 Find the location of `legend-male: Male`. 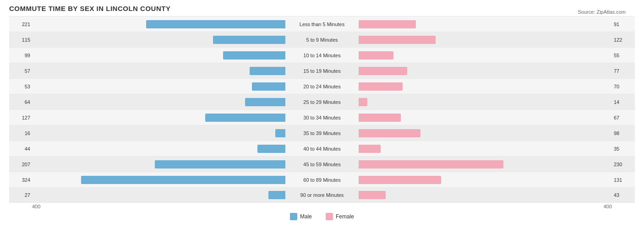

legend-male: Male is located at coordinates (301, 217).